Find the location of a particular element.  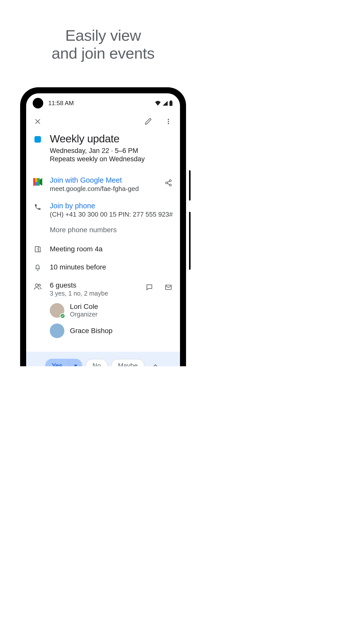

rsvp-yes-button: Yes is located at coordinates (57, 363).